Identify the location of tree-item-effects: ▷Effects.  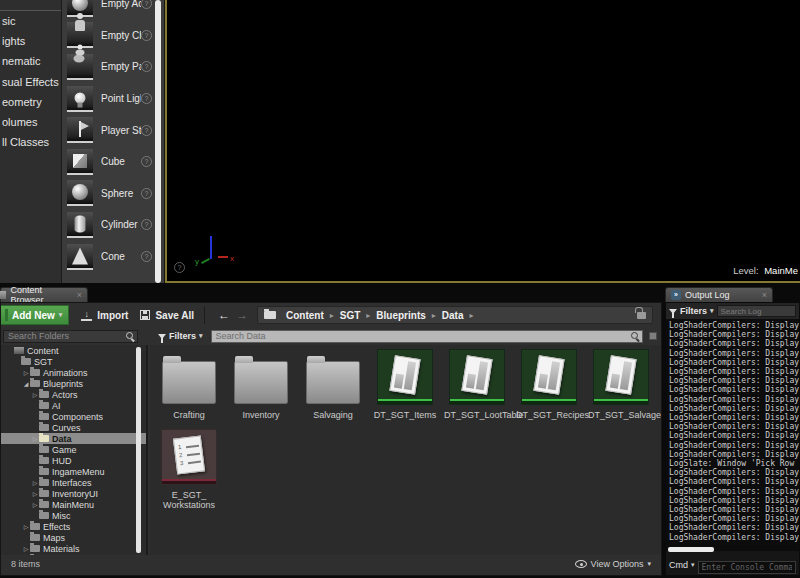
(74, 526).